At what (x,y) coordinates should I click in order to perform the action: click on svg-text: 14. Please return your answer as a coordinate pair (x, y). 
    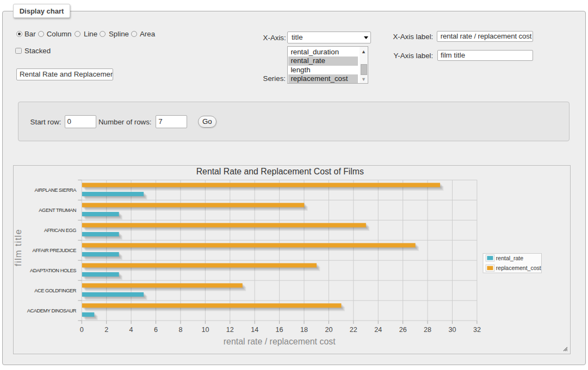
    Looking at the image, I should click on (255, 330).